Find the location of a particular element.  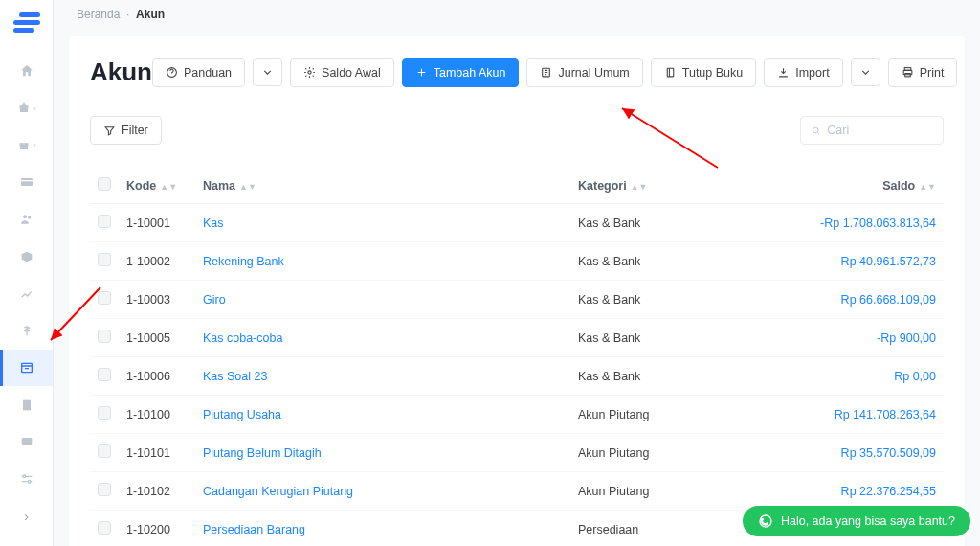

toolbar: Panduan Saldo Awal Tambah Akun Jurnal Um… is located at coordinates (555, 73).